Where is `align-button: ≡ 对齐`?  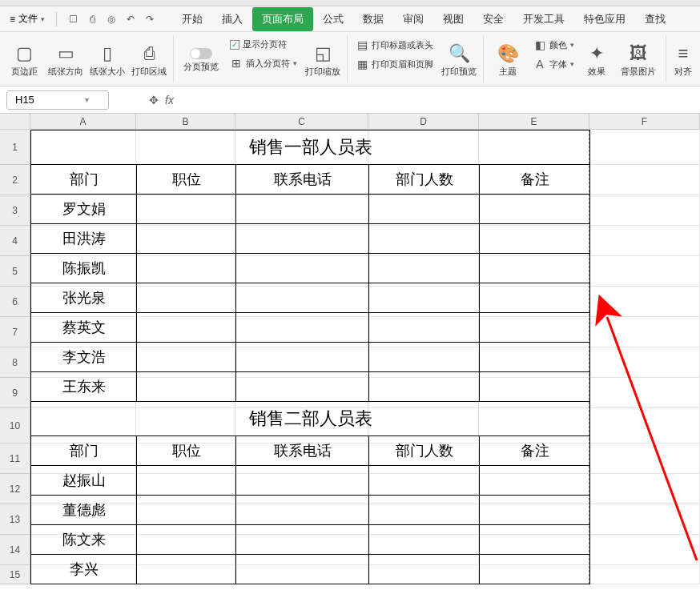
align-button: ≡ 对齐 is located at coordinates (683, 60).